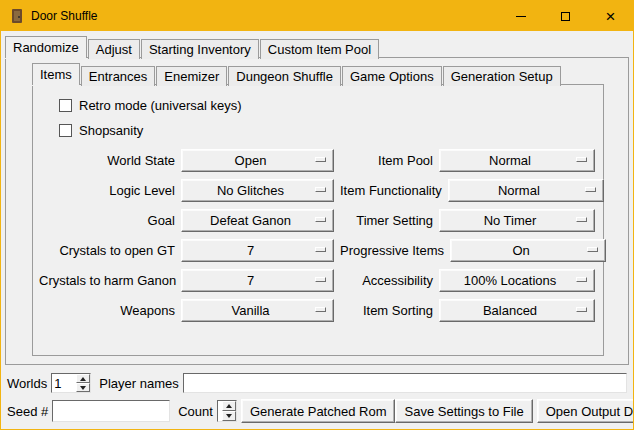  What do you see at coordinates (317, 250) in the screenshot?
I see `option-row: Crystals to open GT 7 Progressive Items …` at bounding box center [317, 250].